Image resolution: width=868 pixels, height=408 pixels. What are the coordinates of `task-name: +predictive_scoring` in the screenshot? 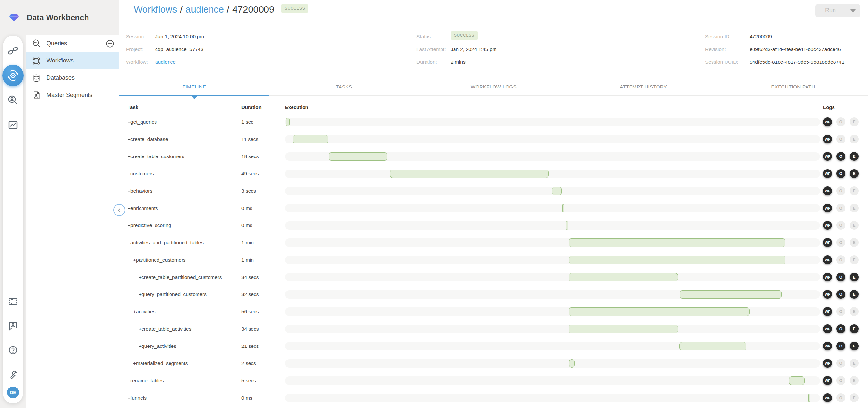 It's located at (180, 226).